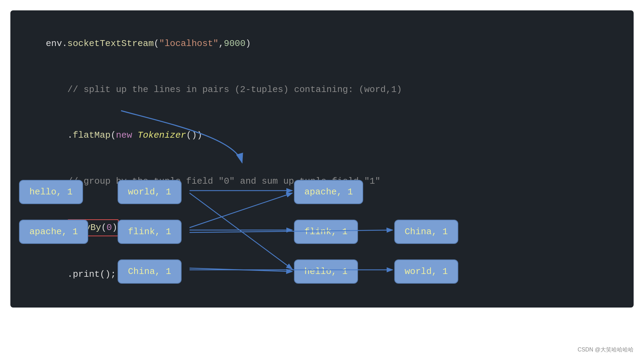  What do you see at coordinates (234, 44) in the screenshot?
I see `code-port: 9000` at bounding box center [234, 44].